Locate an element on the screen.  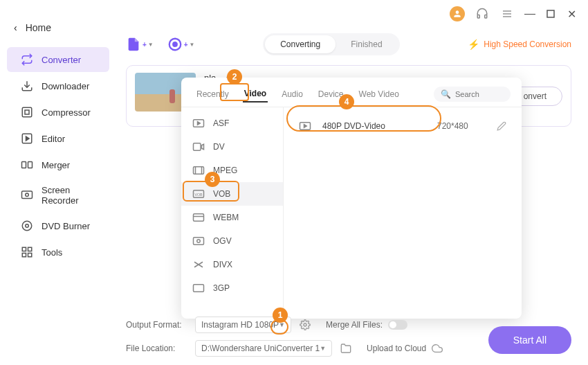
window-maximize is located at coordinates (551, 14).